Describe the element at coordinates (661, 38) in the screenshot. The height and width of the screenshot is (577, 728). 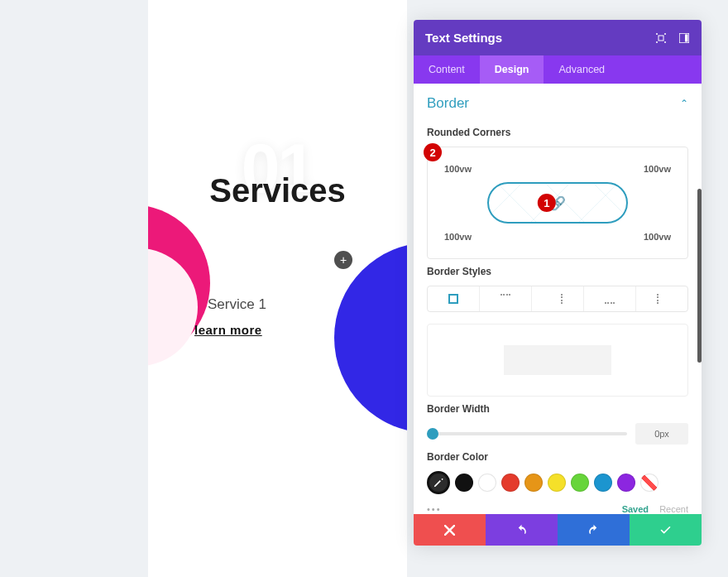
I see `expand-icon` at that location.